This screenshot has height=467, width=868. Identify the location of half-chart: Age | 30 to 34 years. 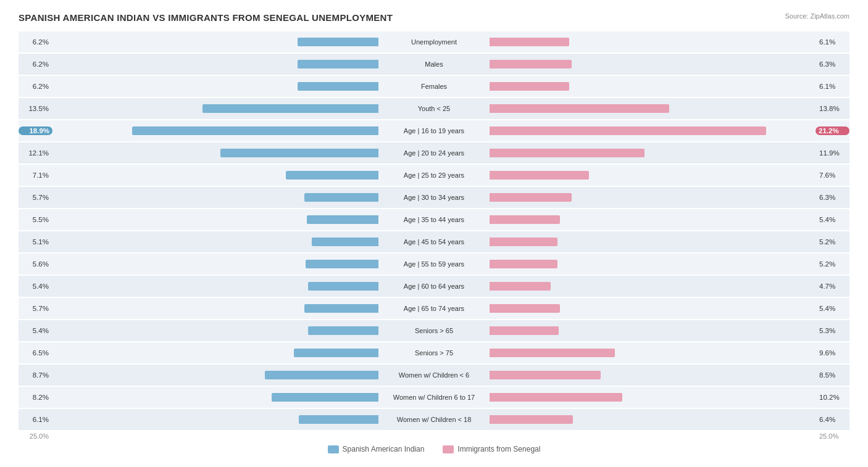
(434, 197).